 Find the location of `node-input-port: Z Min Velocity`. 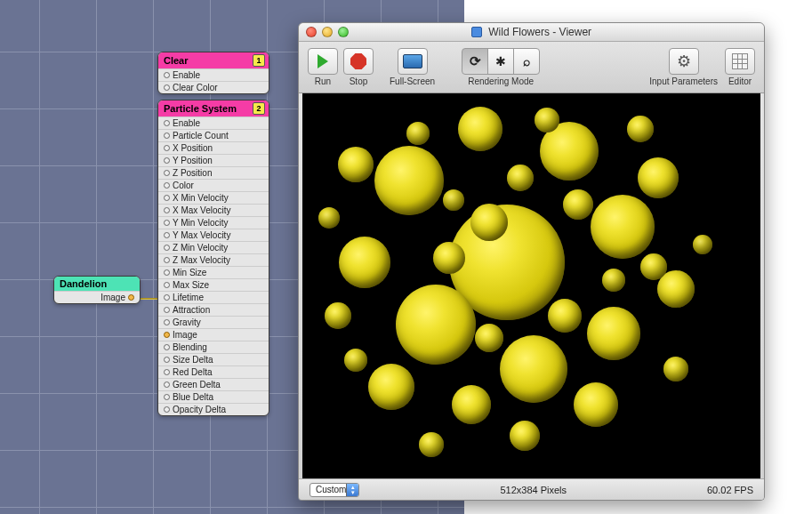

node-input-port: Z Min Velocity is located at coordinates (213, 247).